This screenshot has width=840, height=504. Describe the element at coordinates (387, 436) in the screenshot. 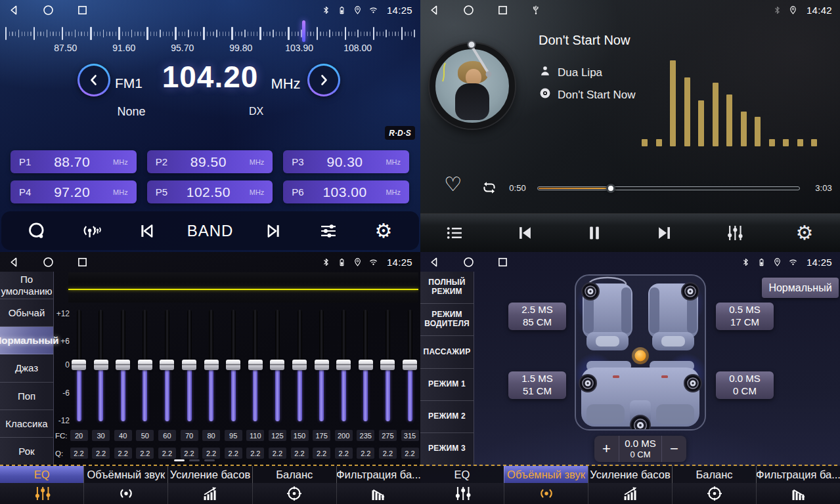

I see `fc-value-chip: 275` at that location.